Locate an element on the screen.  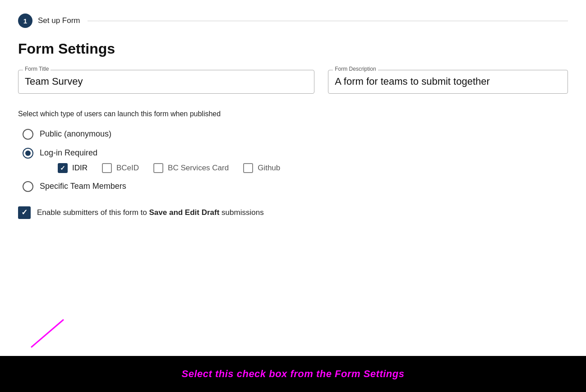
radio-public: Public (anonymous) is located at coordinates (295, 134).